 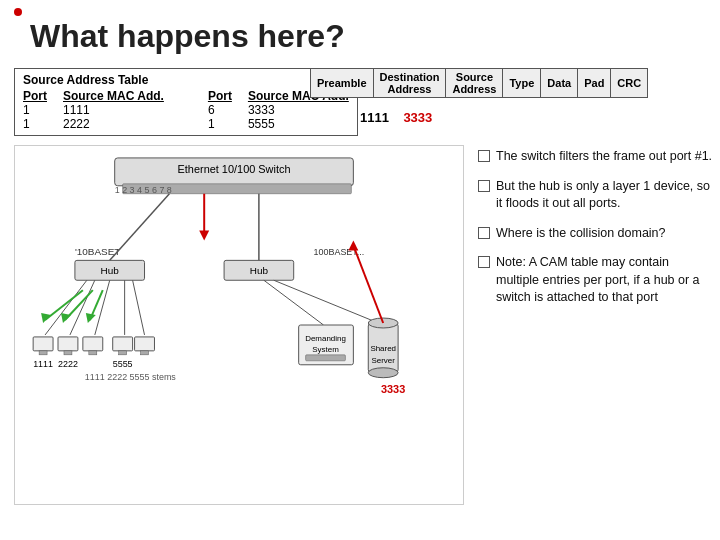 I want to click on frame-header-dest: DestinationAddress, so click(x=410, y=84).